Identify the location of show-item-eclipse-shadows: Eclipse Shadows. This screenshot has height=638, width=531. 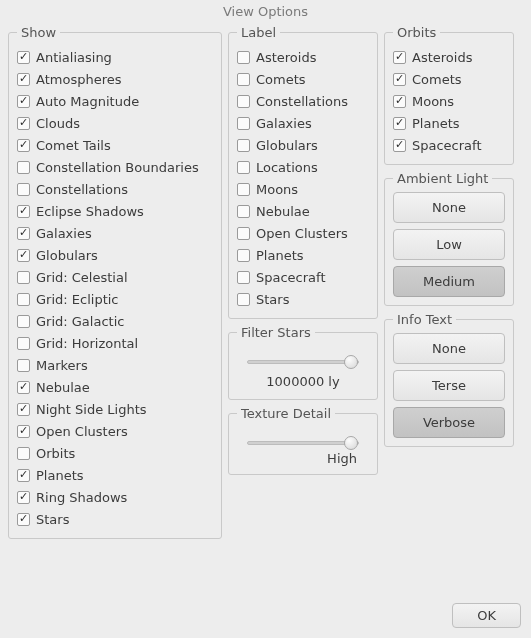
(115, 211).